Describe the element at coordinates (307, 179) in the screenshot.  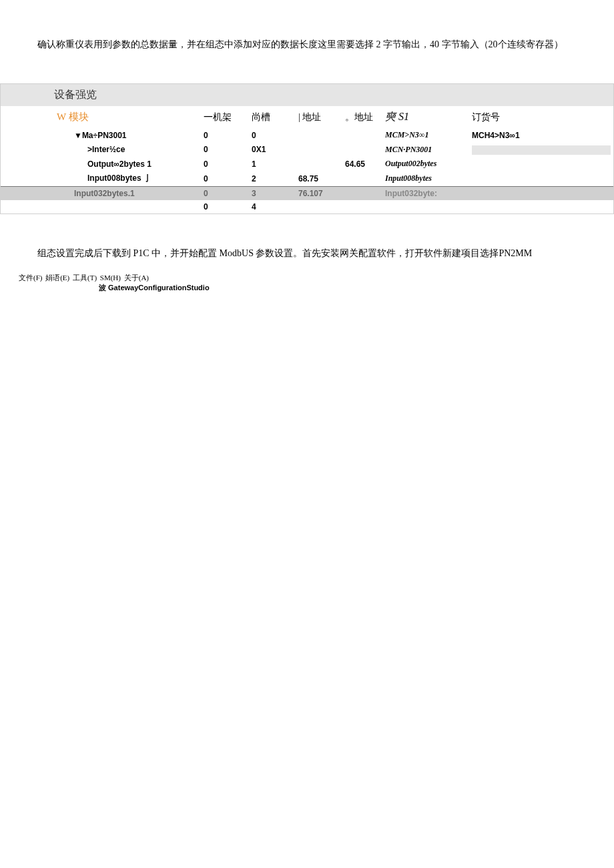
I see `table-row: Input008bytes 亅0268.75Input008bytes` at that location.